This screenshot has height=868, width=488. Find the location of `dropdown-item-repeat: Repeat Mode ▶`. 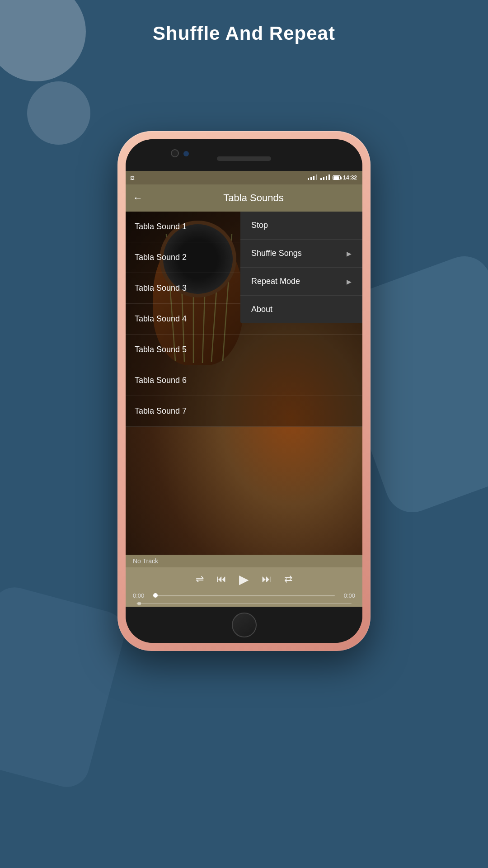

dropdown-item-repeat: Repeat Mode ▶ is located at coordinates (301, 282).